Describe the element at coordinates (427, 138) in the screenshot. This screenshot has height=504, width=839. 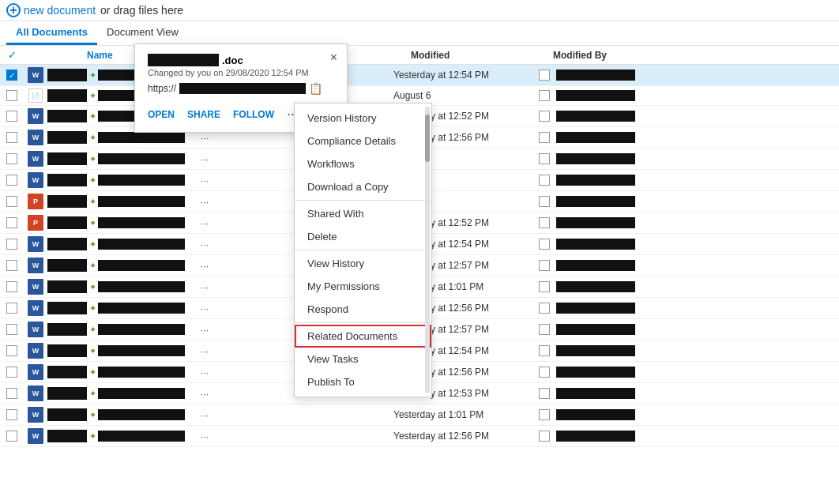
I see `scrollbar-thumb` at that location.